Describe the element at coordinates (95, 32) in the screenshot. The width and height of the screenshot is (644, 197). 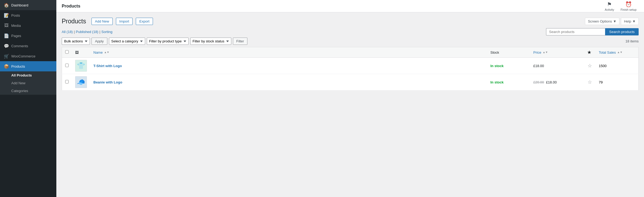
I see `filter-published-count: (18)` at that location.